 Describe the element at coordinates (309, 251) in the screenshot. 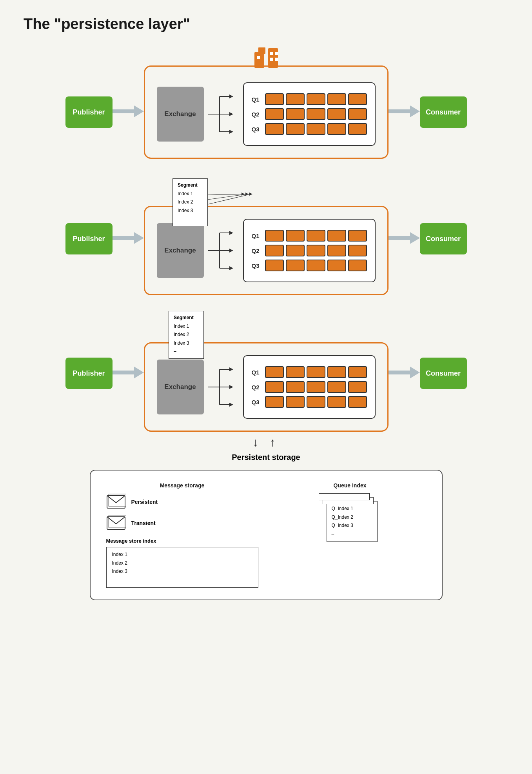

I see `queues-box-2: Q1 Q2 Q3` at that location.